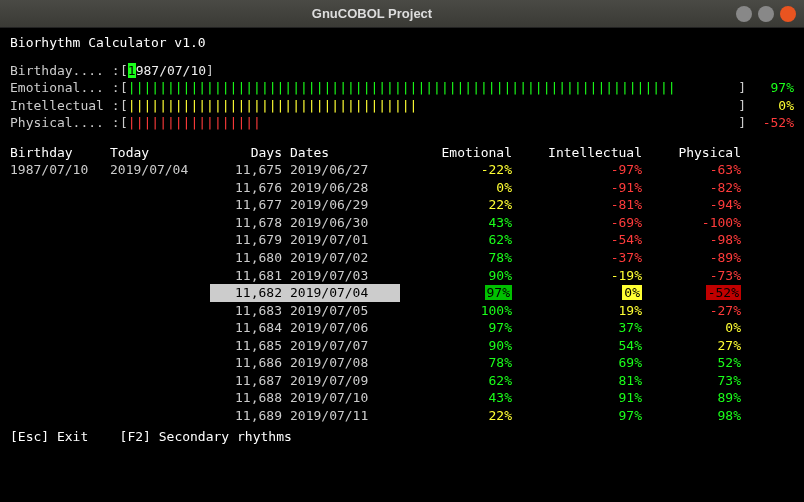 The height and width of the screenshot is (502, 804). What do you see at coordinates (585, 276) in the screenshot?
I see `cell-intellectual: -19%` at bounding box center [585, 276].